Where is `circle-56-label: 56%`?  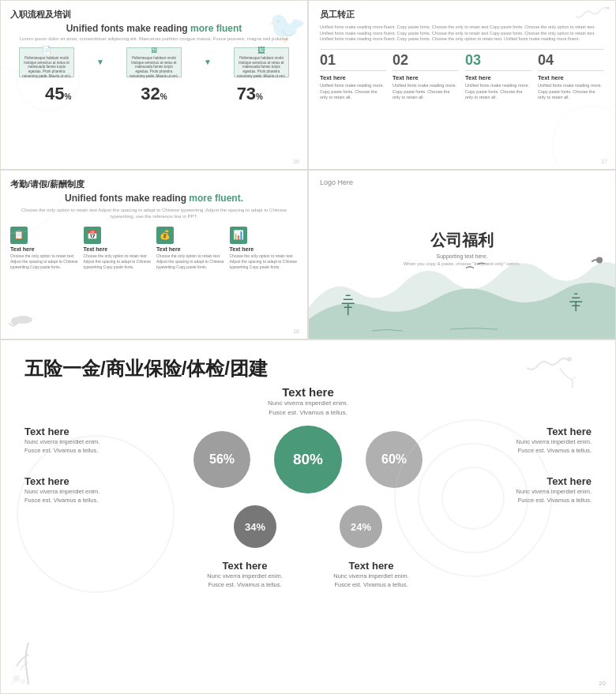
circle-56-label: 56% is located at coordinates (222, 460).